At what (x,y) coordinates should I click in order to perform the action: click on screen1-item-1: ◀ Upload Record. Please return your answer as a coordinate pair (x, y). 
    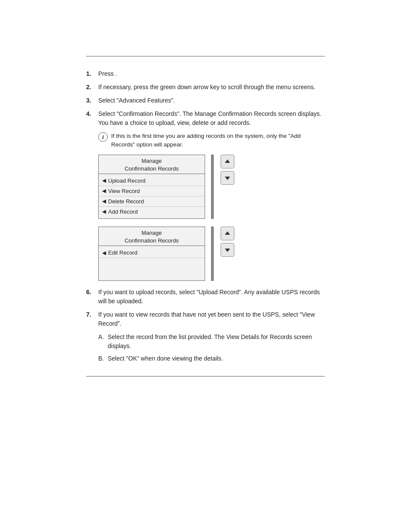
    Looking at the image, I should click on (152, 181).